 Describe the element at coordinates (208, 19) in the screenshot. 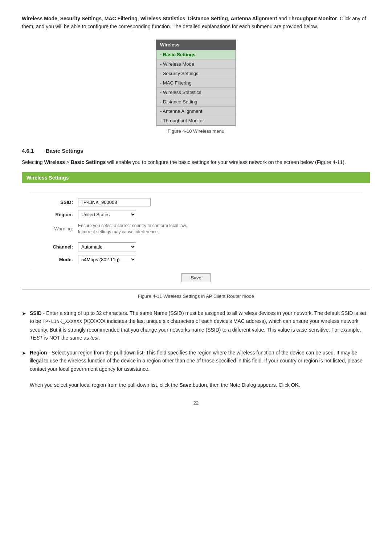

I see `intro-term-5: Distance Setting` at that location.